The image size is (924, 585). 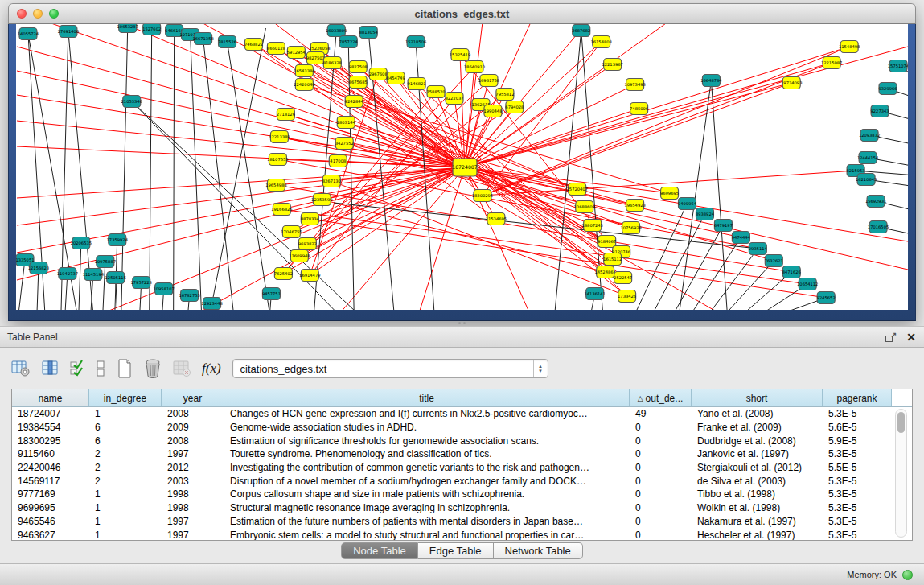 I want to click on table-cell: Hescheler et al. (1997), so click(x=758, y=535).